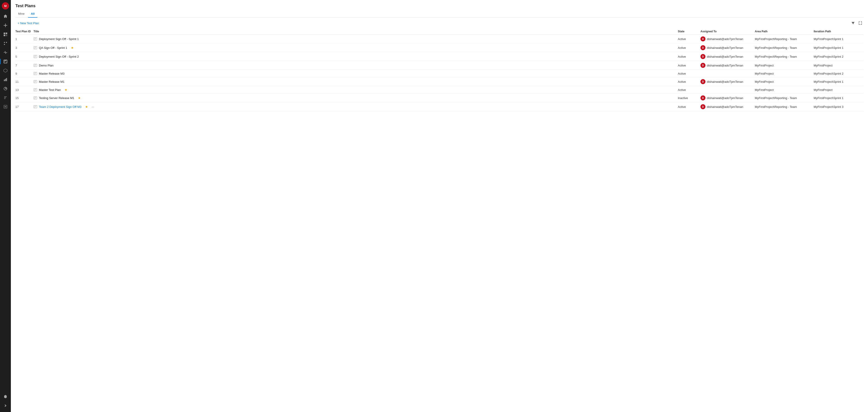 This screenshot has height=412, width=868. I want to click on cell-title: Deployment Sign Off - Sprint 2, so click(356, 57).